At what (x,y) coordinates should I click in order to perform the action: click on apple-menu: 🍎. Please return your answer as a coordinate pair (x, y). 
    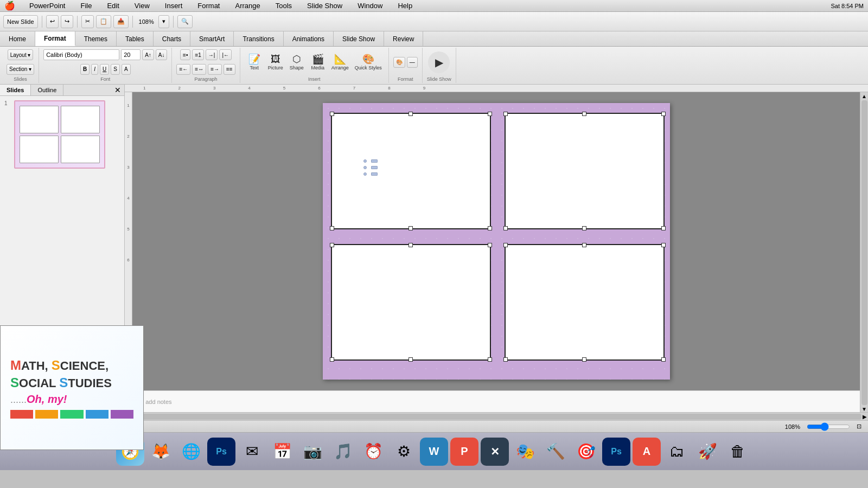
    Looking at the image, I should click on (10, 5).